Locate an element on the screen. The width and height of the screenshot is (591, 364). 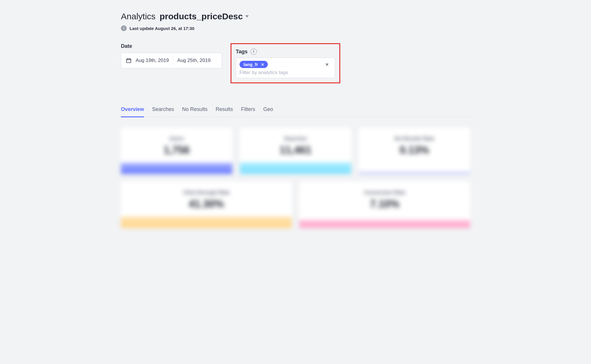
metric-card: Users1,756 is located at coordinates (177, 151).